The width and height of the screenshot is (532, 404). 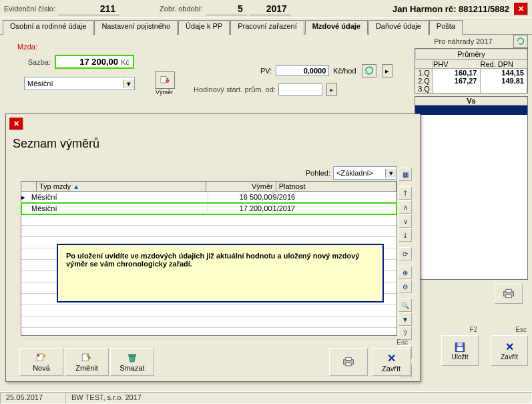 What do you see at coordinates (87, 358) in the screenshot?
I see `edit-sheet-icon` at bounding box center [87, 358].